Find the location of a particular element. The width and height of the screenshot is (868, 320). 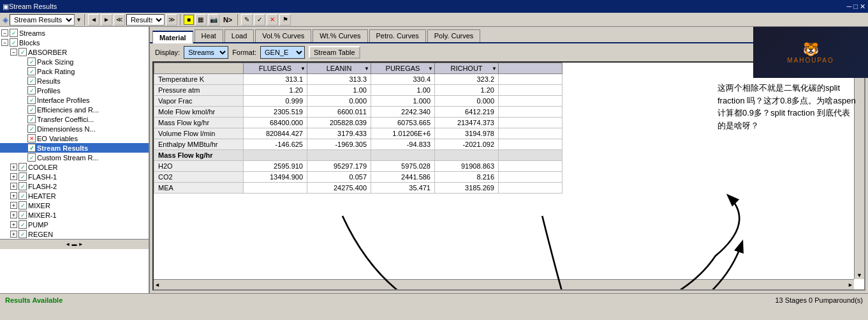

cell-4-0: 68400.000 is located at coordinates (276, 123).